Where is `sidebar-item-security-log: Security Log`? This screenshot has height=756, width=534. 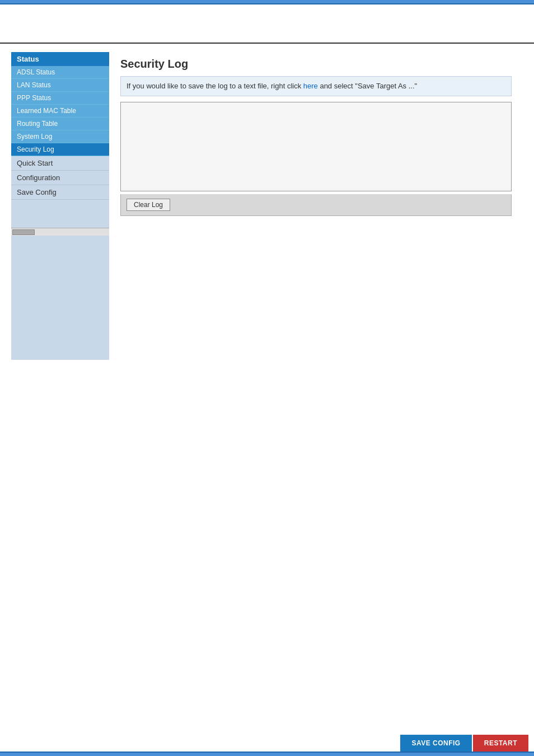
sidebar-item-security-log: Security Log is located at coordinates (60, 150).